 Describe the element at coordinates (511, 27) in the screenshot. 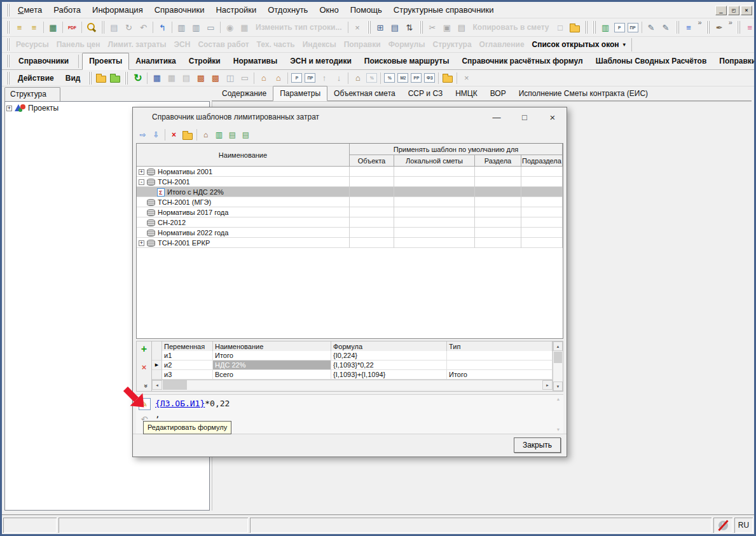

I see `copy-to-estimate-button: Копировать в смету` at that location.